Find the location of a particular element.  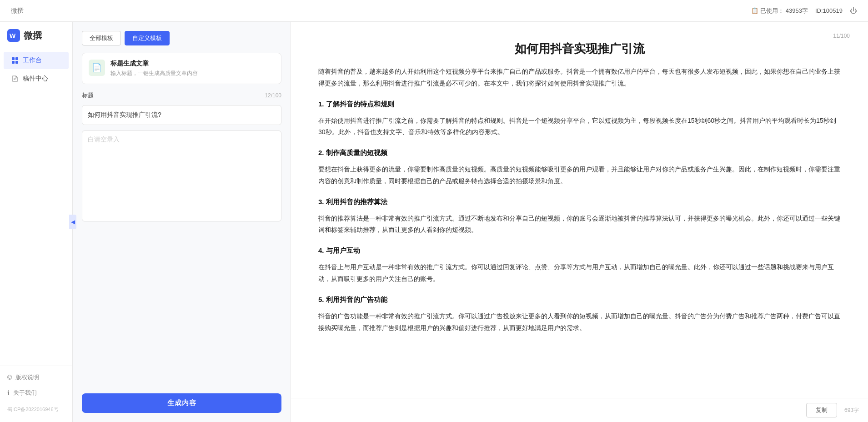

article-footer: 复制 693字 is located at coordinates (579, 410).